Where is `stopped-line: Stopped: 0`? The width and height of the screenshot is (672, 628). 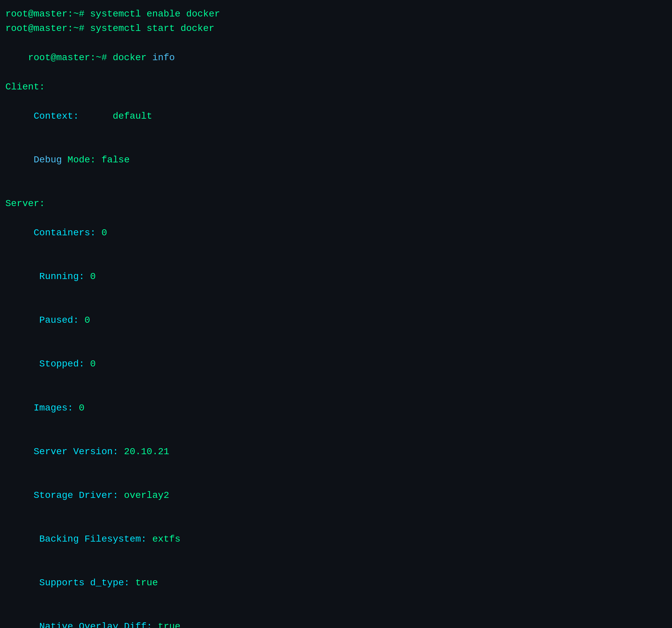
stopped-line: Stopped: 0 is located at coordinates (336, 364).